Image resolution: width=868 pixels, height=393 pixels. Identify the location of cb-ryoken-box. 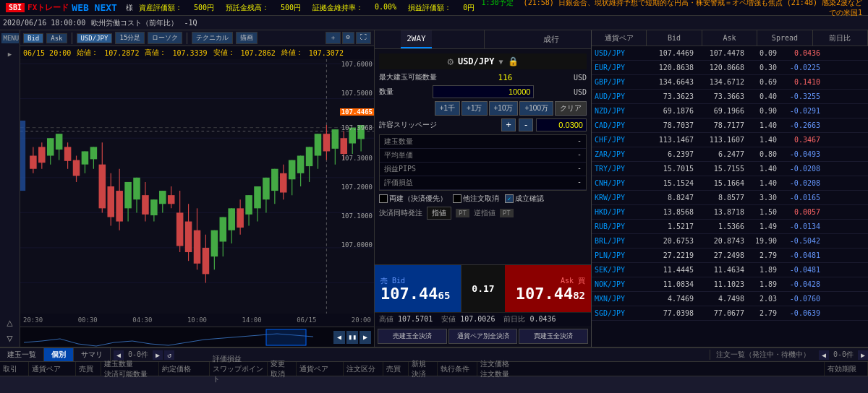
(383, 199).